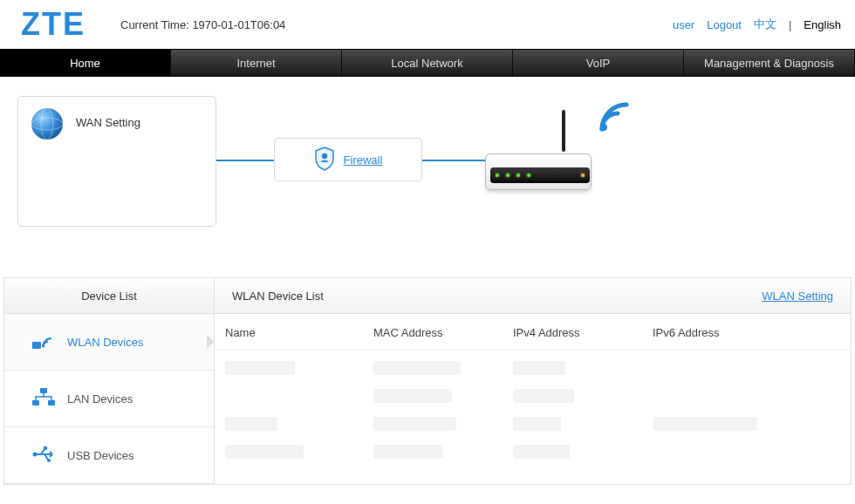  What do you see at coordinates (256, 63) in the screenshot?
I see `tab-internet: Internet` at bounding box center [256, 63].